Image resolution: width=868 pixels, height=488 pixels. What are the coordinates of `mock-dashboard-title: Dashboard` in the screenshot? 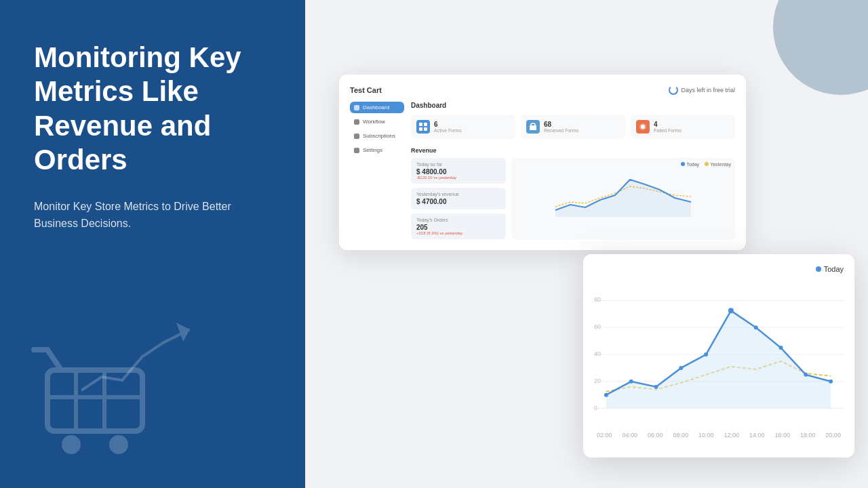 It's located at (573, 106).